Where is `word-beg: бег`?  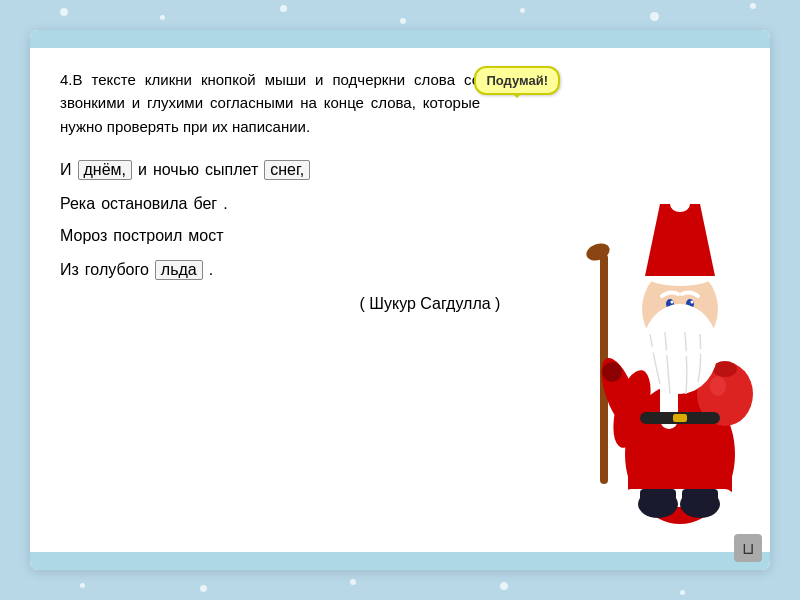 word-beg: бег is located at coordinates (205, 204).